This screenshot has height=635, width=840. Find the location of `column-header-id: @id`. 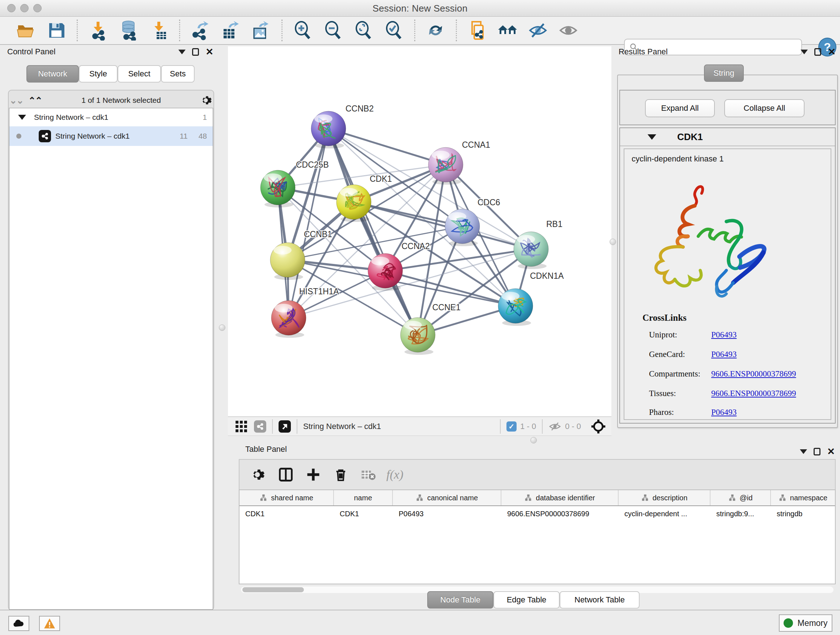

column-header-id: @id is located at coordinates (741, 498).